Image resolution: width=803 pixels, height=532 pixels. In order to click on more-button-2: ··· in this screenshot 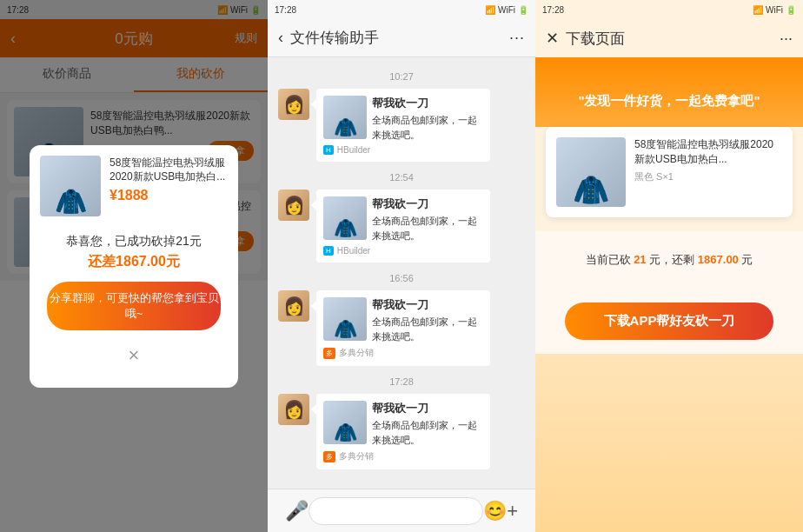, I will do `click(517, 38)`.